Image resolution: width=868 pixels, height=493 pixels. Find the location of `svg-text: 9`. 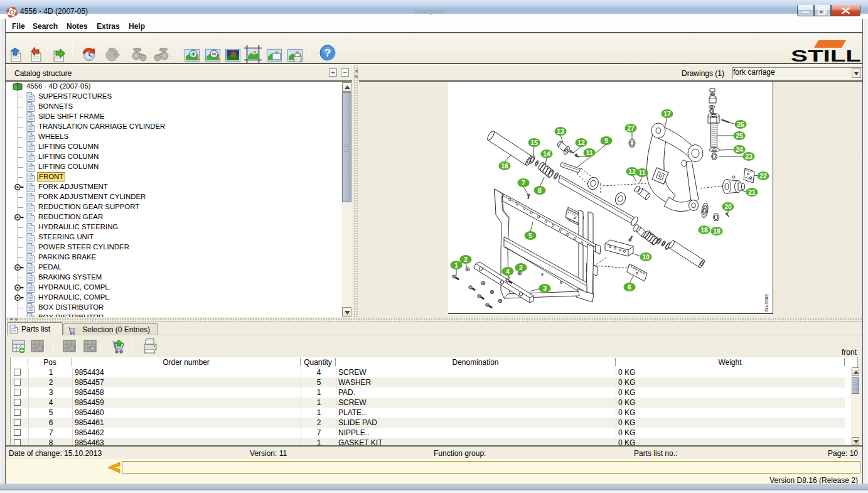

svg-text: 9 is located at coordinates (606, 141).